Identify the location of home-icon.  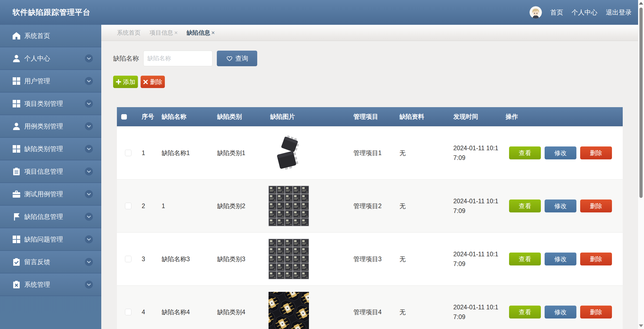
(16, 36).